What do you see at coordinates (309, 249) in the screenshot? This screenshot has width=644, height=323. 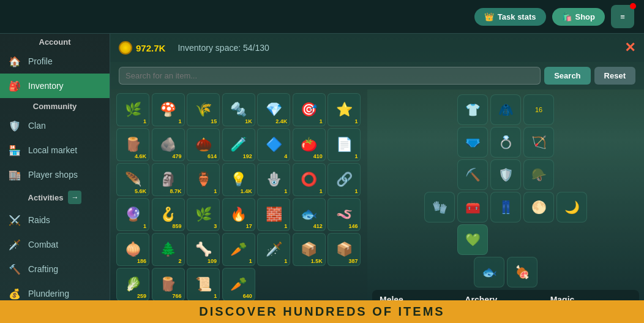 I see `item-cell: 📦1.5K` at bounding box center [309, 249].